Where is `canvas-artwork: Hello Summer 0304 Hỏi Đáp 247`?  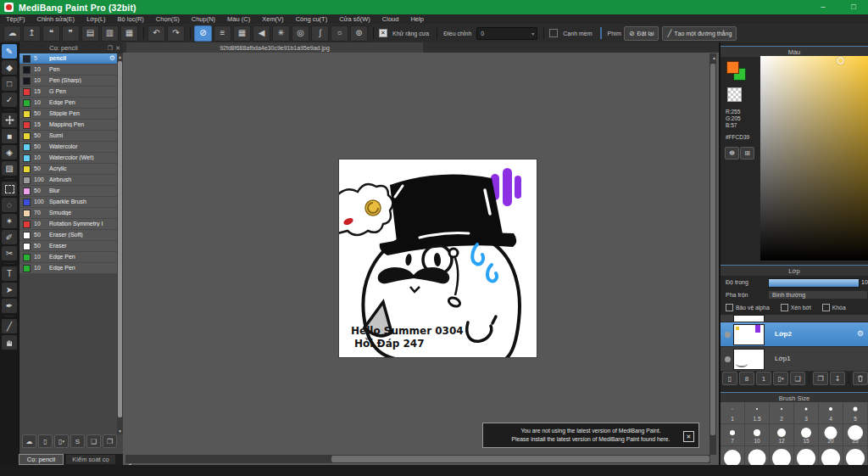 canvas-artwork: Hello Summer 0304 Hỏi Đáp 247 is located at coordinates (437, 258).